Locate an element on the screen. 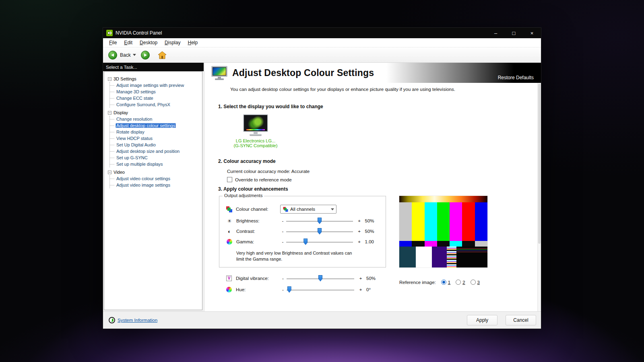 The width and height of the screenshot is (644, 362). vertical-scrollbar is located at coordinates (539, 197).